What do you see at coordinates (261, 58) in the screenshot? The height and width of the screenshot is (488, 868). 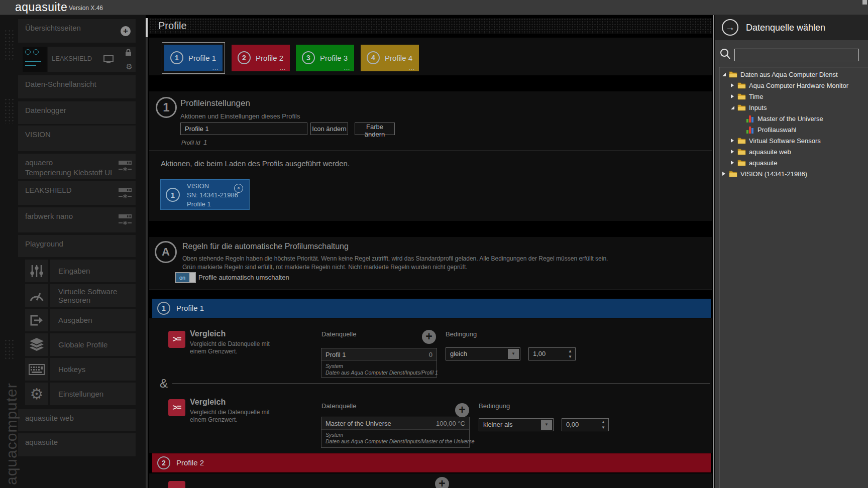 I see `profile-2-button: 2 Profile 2 ...` at bounding box center [261, 58].